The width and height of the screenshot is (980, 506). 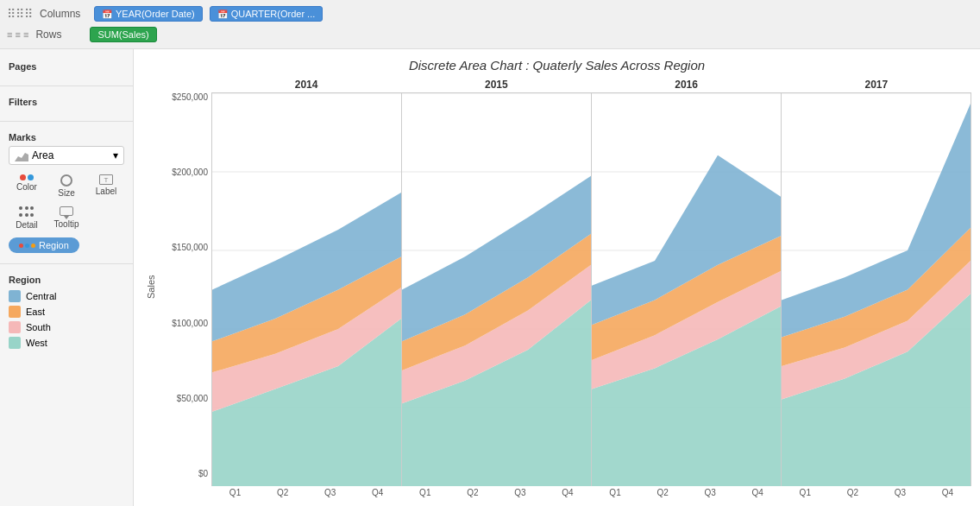 I want to click on rows-drag-icon: ≡ ≡ ≡, so click(x=17, y=35).